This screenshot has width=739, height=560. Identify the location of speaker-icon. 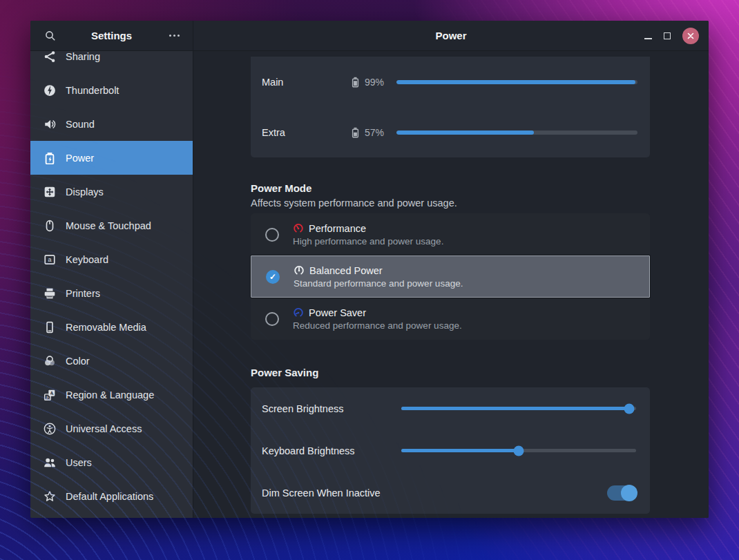
(50, 124).